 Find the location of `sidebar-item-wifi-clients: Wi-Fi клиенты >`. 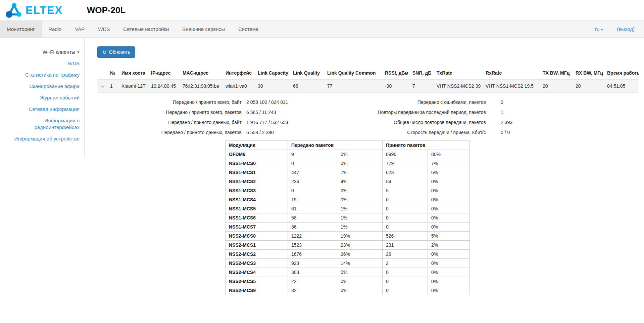

sidebar-item-wifi-clients: Wi-Fi клиенты > is located at coordinates (42, 52).